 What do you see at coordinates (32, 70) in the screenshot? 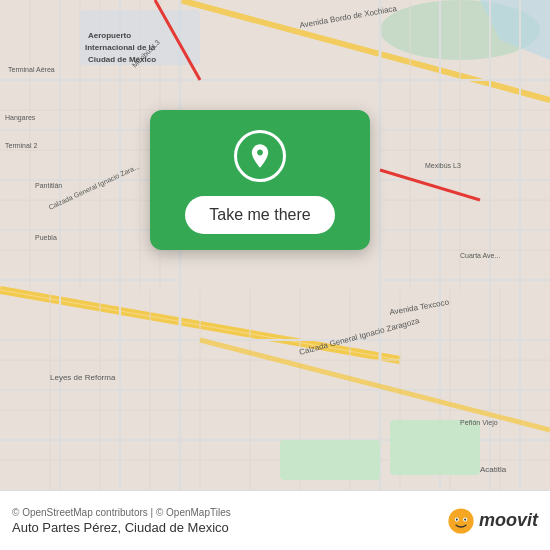
I see `svg-text: Terminal Aérea` at bounding box center [32, 70].